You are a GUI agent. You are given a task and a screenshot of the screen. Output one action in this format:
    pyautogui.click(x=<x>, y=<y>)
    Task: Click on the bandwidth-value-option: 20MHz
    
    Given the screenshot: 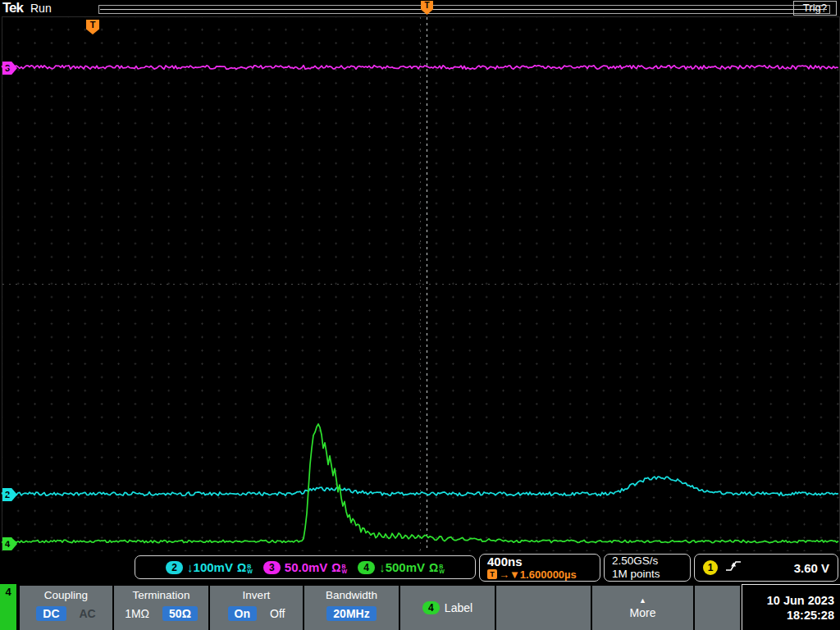 What is the action you would take?
    pyautogui.click(x=351, y=614)
    